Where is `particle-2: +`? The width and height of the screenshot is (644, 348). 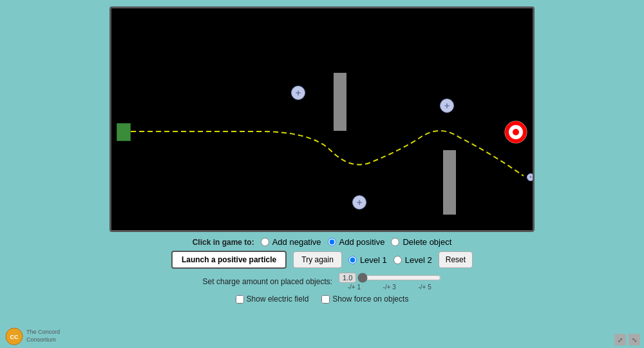 particle-2: + is located at coordinates (447, 106).